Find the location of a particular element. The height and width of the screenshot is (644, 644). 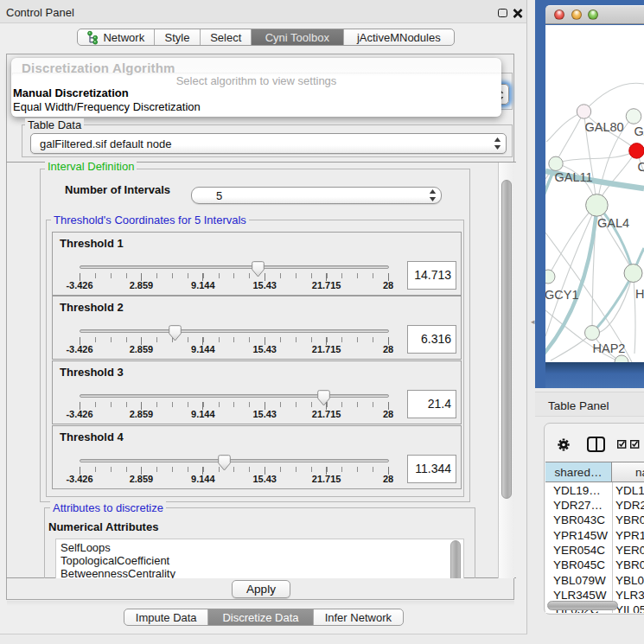

svg-text: GCY1 is located at coordinates (562, 295).